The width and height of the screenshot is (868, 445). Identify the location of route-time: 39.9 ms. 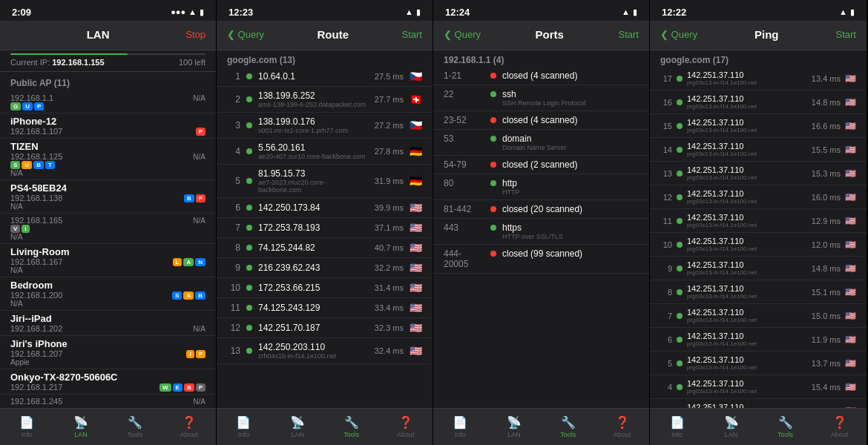
(389, 208).